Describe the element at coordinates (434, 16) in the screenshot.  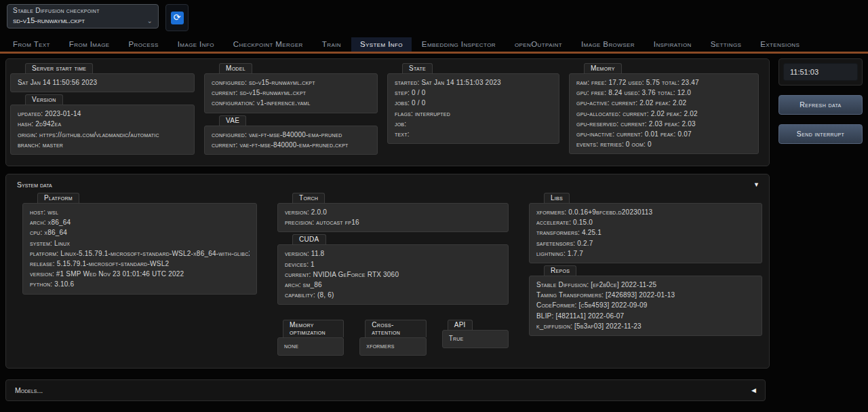
I see `quick-settings-bar: Stable Diffusion checkpoint sd-v15-runwa…` at that location.